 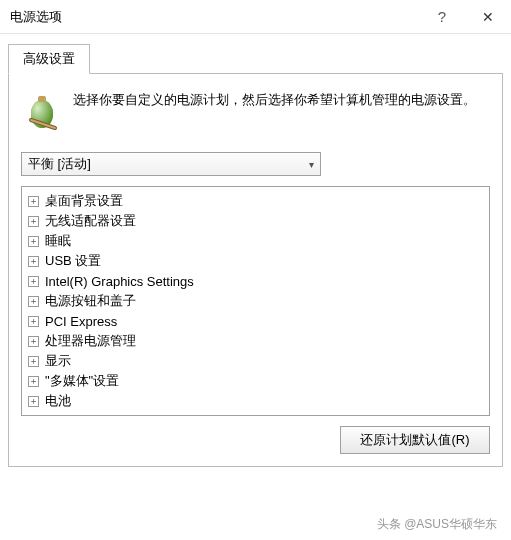 What do you see at coordinates (81, 322) in the screenshot?
I see `tree-label: PCI Express` at bounding box center [81, 322].